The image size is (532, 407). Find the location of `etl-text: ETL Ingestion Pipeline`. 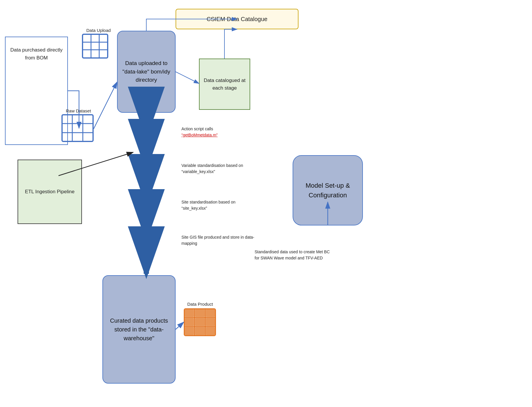

etl-text: ETL Ingestion Pipeline is located at coordinates (50, 191).